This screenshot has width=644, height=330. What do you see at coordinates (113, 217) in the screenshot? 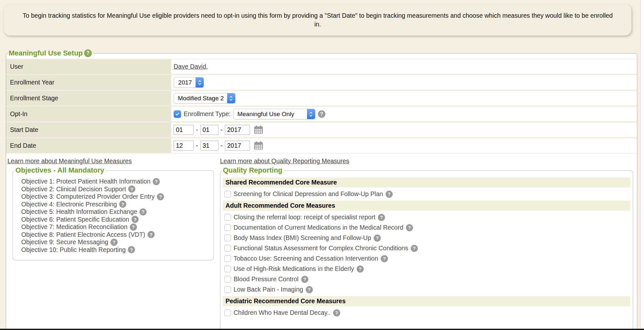
I see `objectives-list: Objective 1: Protect Patient Health Info…` at bounding box center [113, 217].